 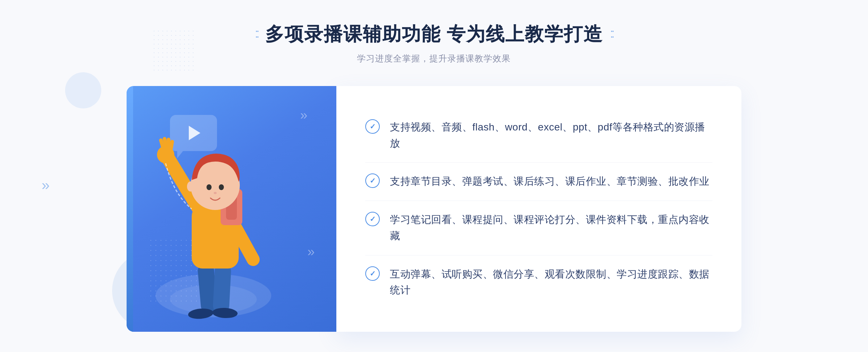 I want to click on feature-text-4: 互动弹幕、试听购买、微信分享、观看次数限制、学习进度跟踪、数据统计, so click(x=551, y=283).